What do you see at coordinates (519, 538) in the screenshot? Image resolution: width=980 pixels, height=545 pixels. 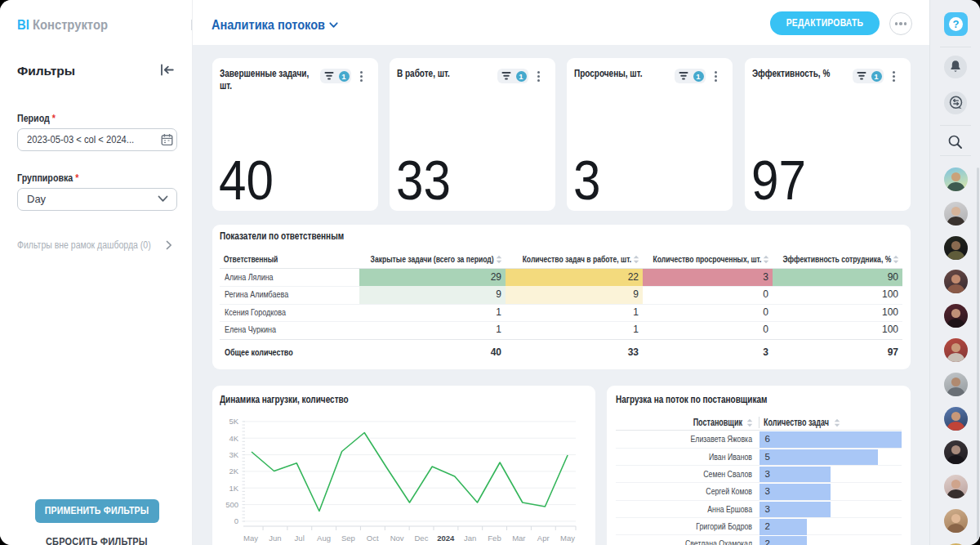 I see `svg-text: Mar` at bounding box center [519, 538].